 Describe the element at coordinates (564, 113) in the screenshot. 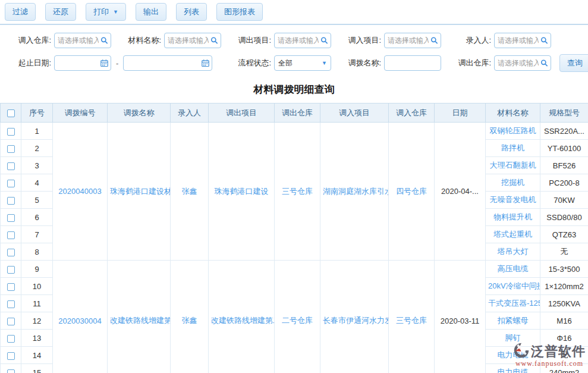

I see `column-header: 规格型号` at that location.